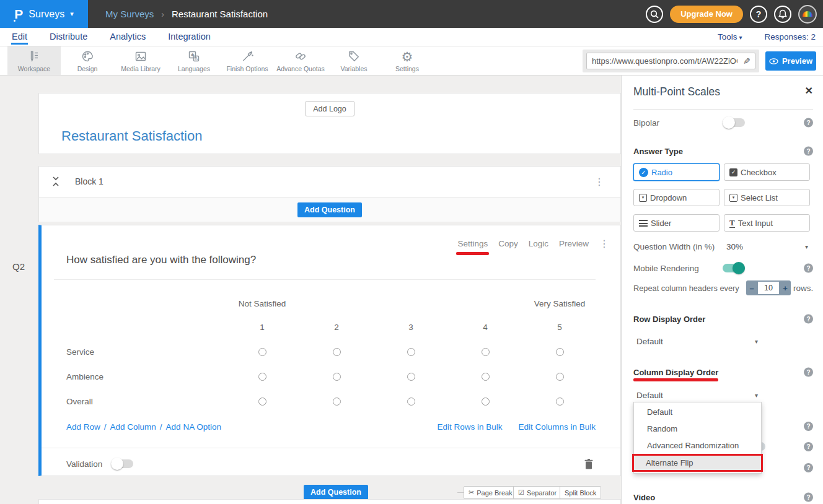 This screenshot has height=504, width=823. Describe the element at coordinates (146, 401) in the screenshot. I see `row-label: Overall` at that location.